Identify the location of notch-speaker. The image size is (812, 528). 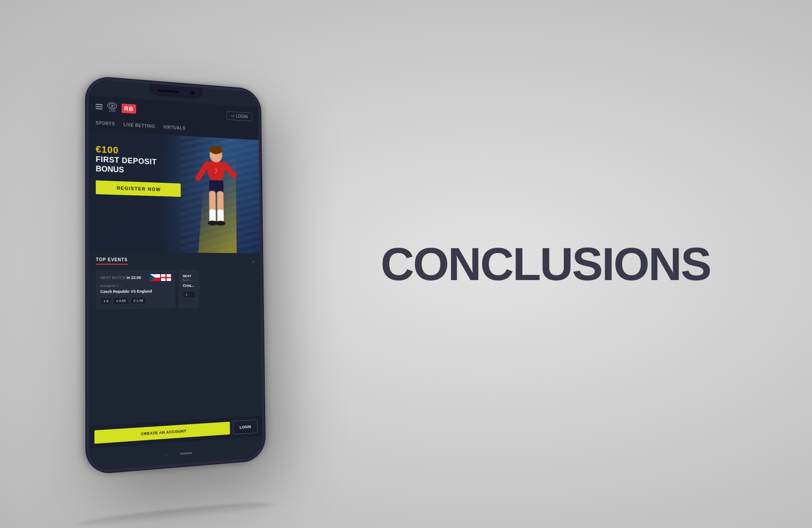
(168, 91).